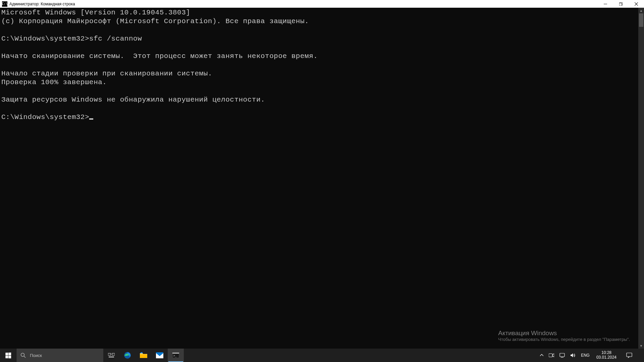 The height and width of the screenshot is (362, 644). What do you see at coordinates (629, 355) in the screenshot?
I see `action-center-button` at bounding box center [629, 355].